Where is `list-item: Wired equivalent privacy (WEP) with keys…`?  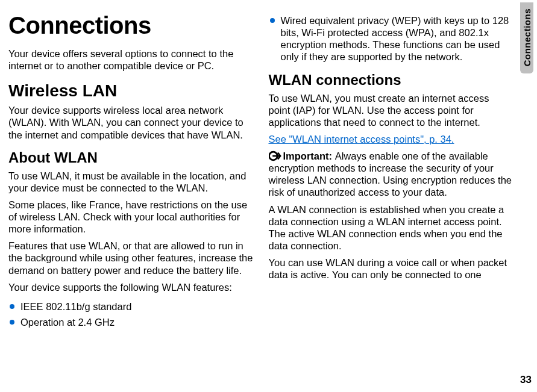 list-item: Wired equivalent privacy (WEP) with keys… is located at coordinates (391, 39).